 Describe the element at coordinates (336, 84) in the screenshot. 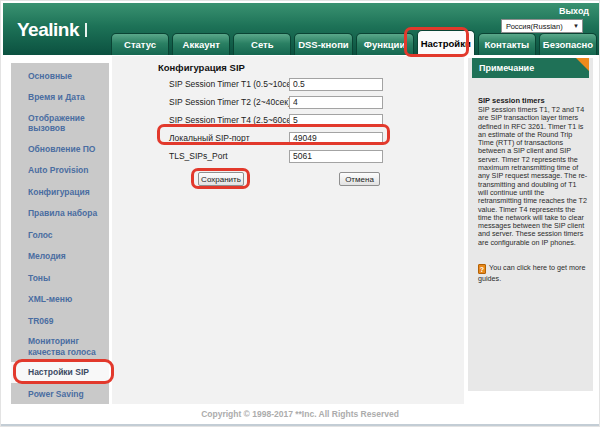

I see `sip-timer-t1-input` at that location.